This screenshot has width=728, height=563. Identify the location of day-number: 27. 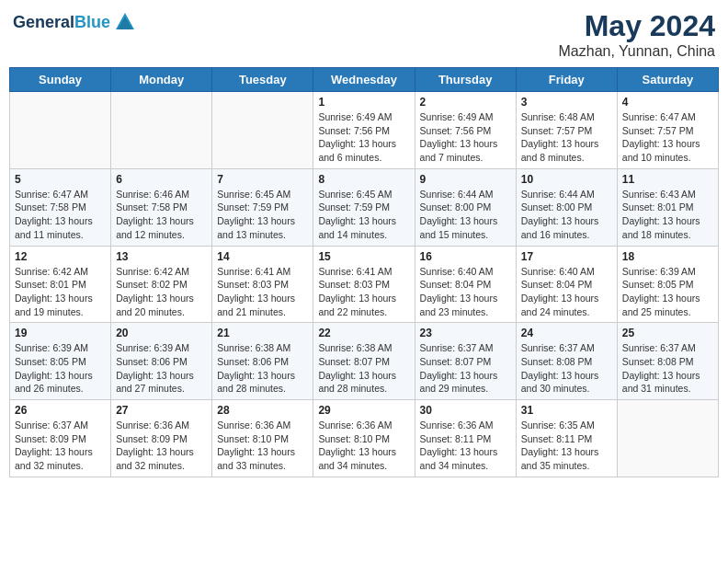
(162, 410).